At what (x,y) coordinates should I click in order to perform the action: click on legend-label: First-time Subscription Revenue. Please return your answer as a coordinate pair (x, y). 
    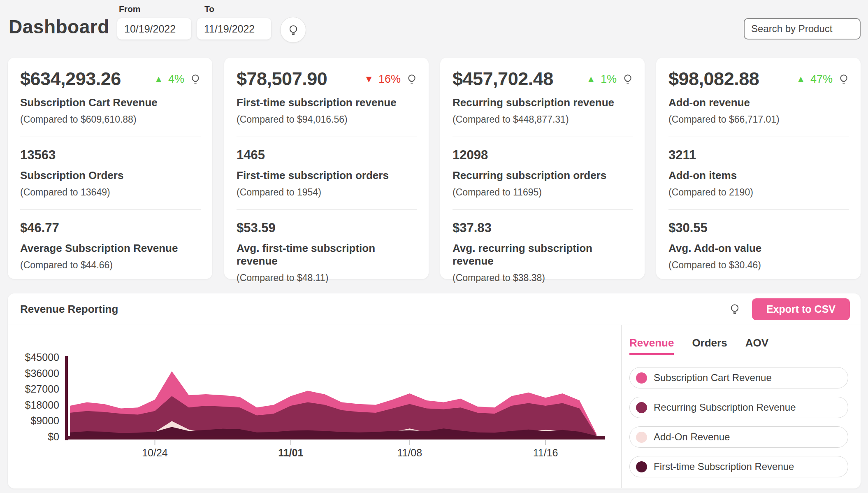
    Looking at the image, I should click on (724, 467).